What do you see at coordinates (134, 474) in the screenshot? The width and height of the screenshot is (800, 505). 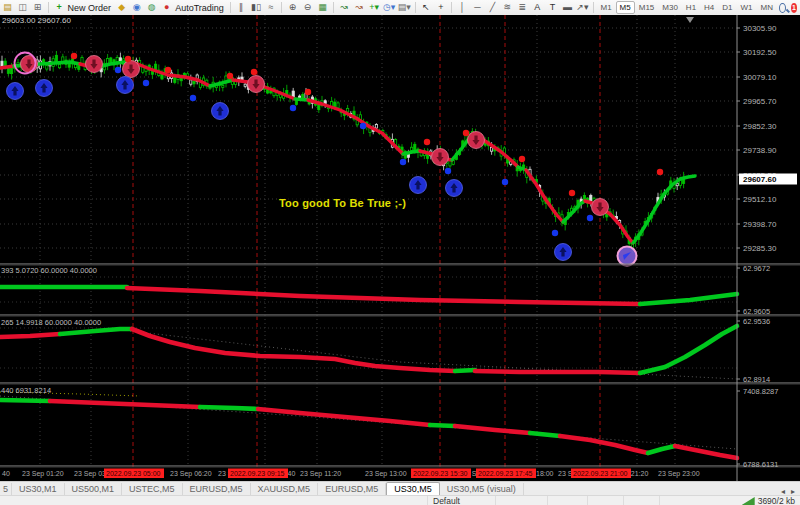 I see `svg-text: 2022.09.23 05:00` at bounding box center [134, 474].